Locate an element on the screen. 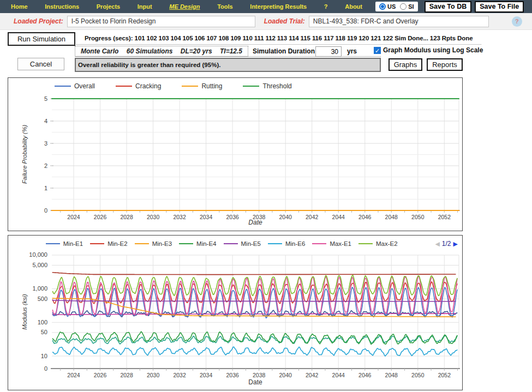 This screenshot has width=532, height=392. svg-text: 2034 is located at coordinates (206, 375).